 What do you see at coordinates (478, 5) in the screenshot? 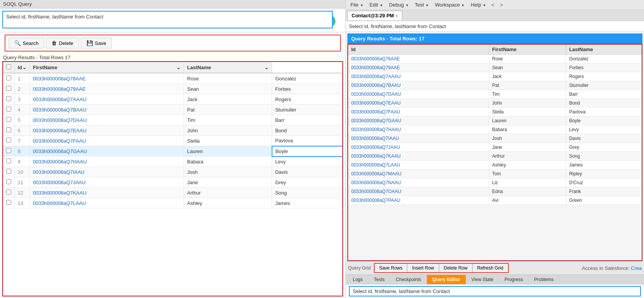
I see `menu-help: Help ▾` at bounding box center [478, 5].